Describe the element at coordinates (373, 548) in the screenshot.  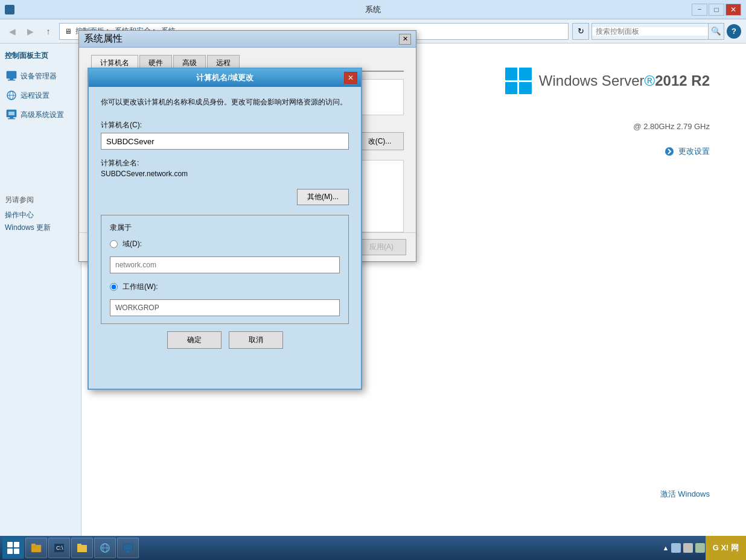
I see `taskbar: C:\ ▲ M 22:22 G X! 网` at that location.